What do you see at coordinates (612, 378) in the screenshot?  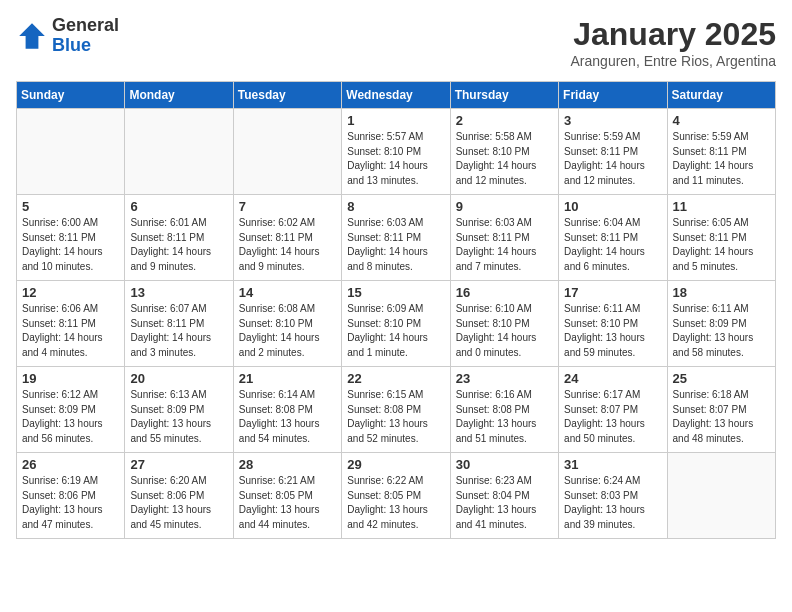 I see `day-number: 24` at bounding box center [612, 378].